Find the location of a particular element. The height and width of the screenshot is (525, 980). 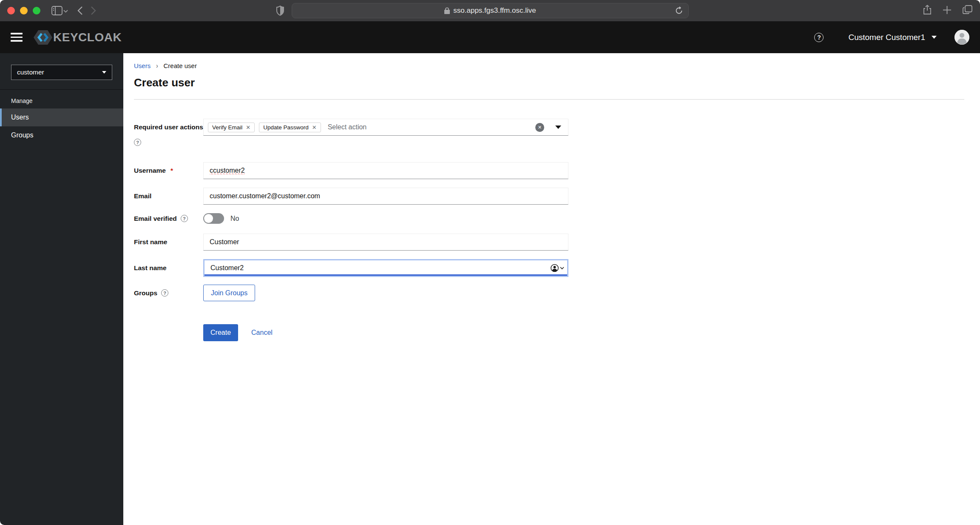

back-icon is located at coordinates (80, 11).